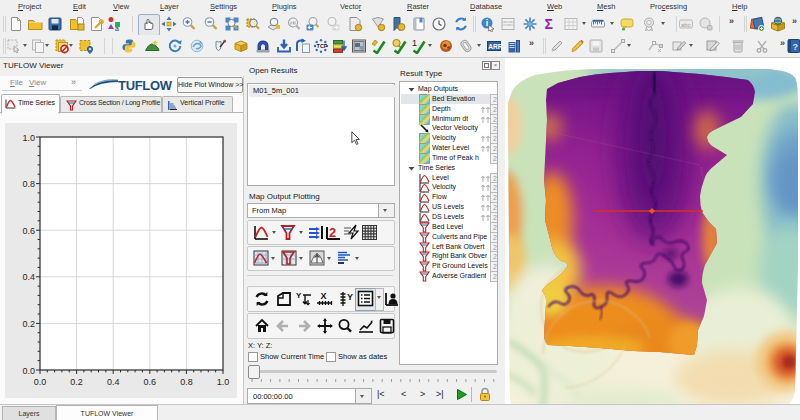 This screenshot has width=800, height=420. I want to click on svg-text: X, so click(324, 296).